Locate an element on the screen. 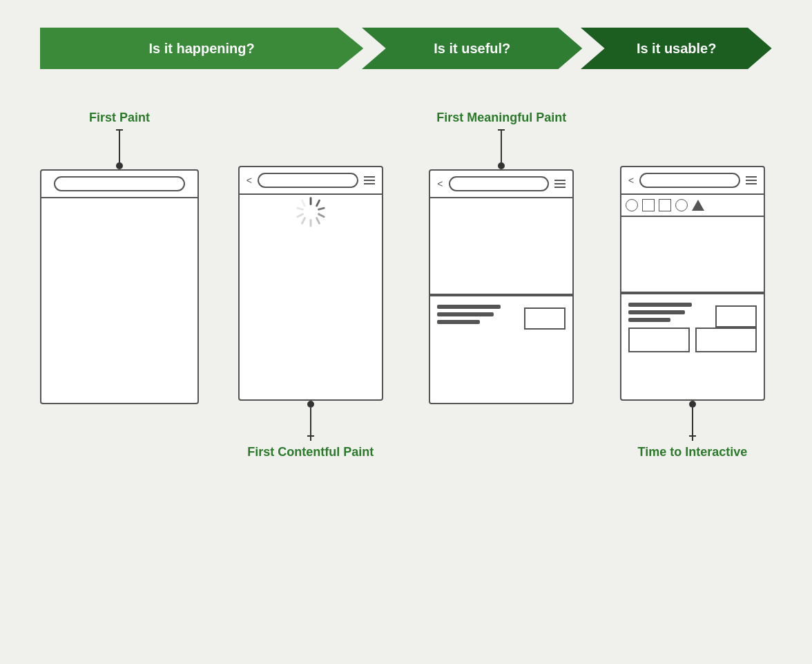 The height and width of the screenshot is (664, 812). mockup2-searchbar is located at coordinates (308, 180).